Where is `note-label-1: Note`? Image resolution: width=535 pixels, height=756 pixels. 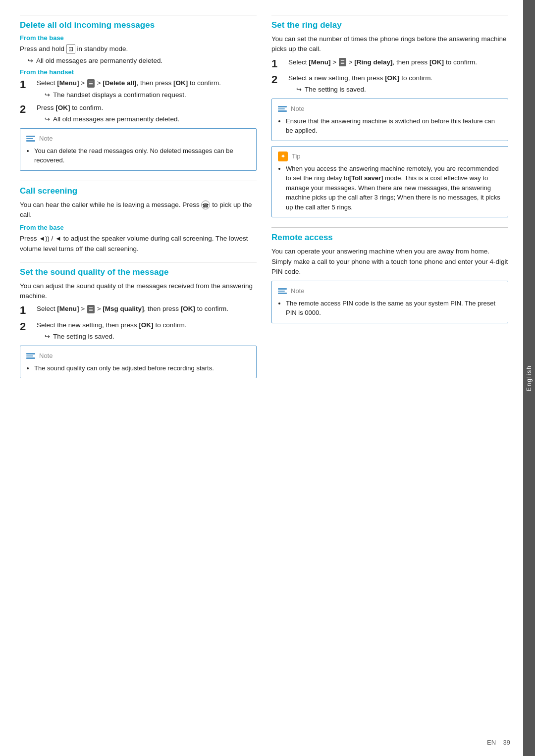
note-label-1: Note is located at coordinates (46, 139).